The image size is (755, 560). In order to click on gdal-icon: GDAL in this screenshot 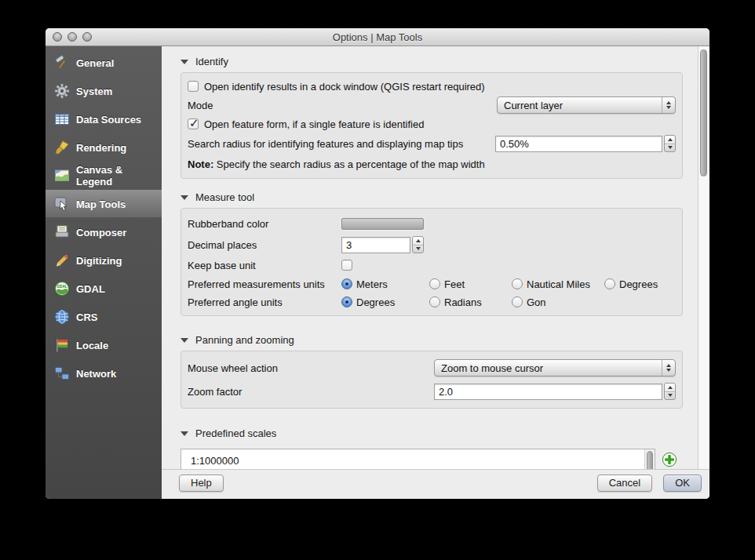, I will do `click(62, 289)`.